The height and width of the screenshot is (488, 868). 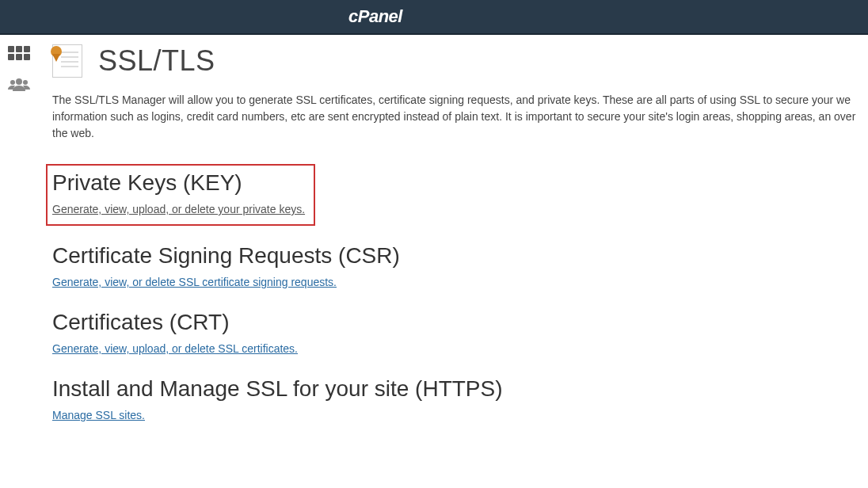 What do you see at coordinates (195, 282) in the screenshot?
I see `csr-link: Generate, view, or delete SSL certificat…` at bounding box center [195, 282].